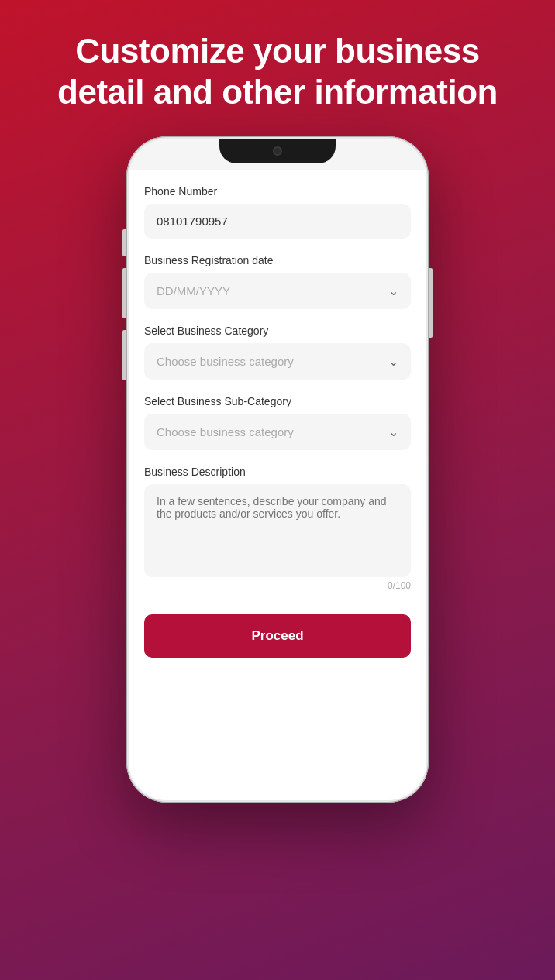  I want to click on business-subcategory-label: Select Business Sub-Category, so click(278, 401).